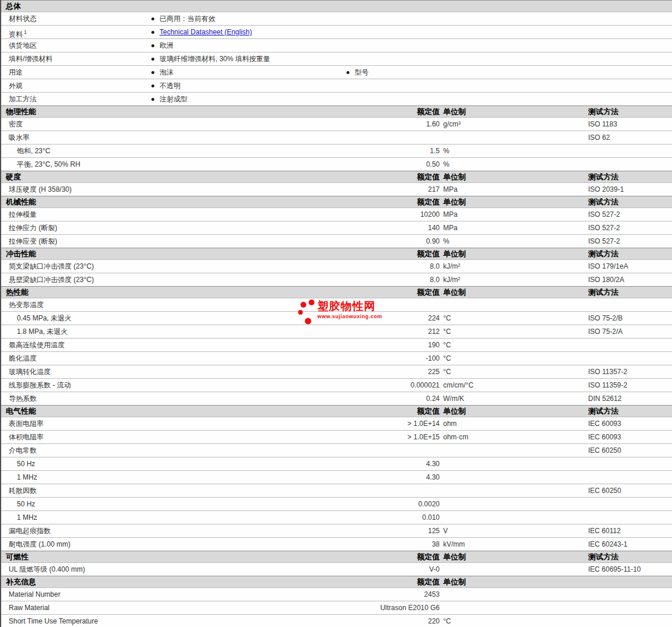 The width and height of the screenshot is (672, 627). Describe the element at coordinates (337, 399) in the screenshot. I see `table-row: 导热系数0.24W/m/KDIN 52612` at that location.